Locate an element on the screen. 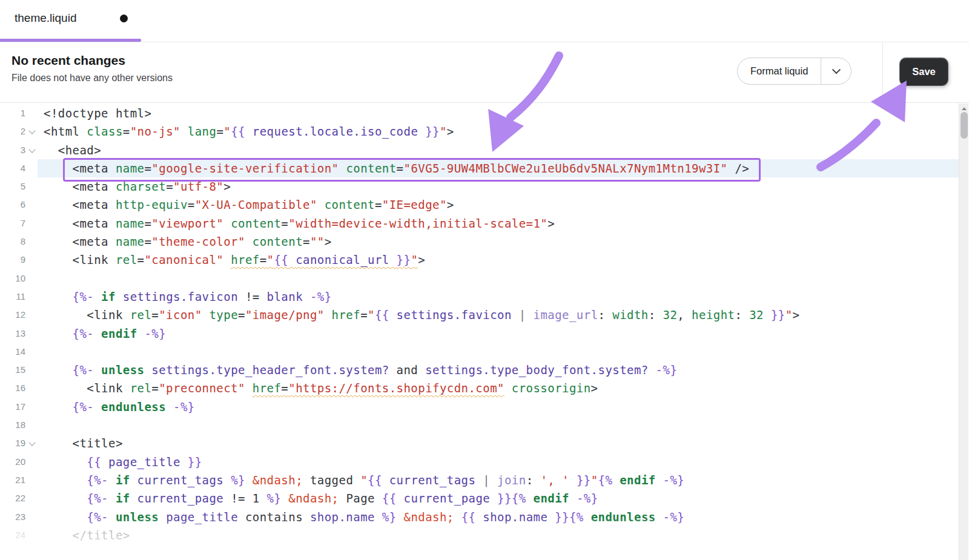 This screenshot has width=969, height=560. line-number: 6 is located at coordinates (19, 205).